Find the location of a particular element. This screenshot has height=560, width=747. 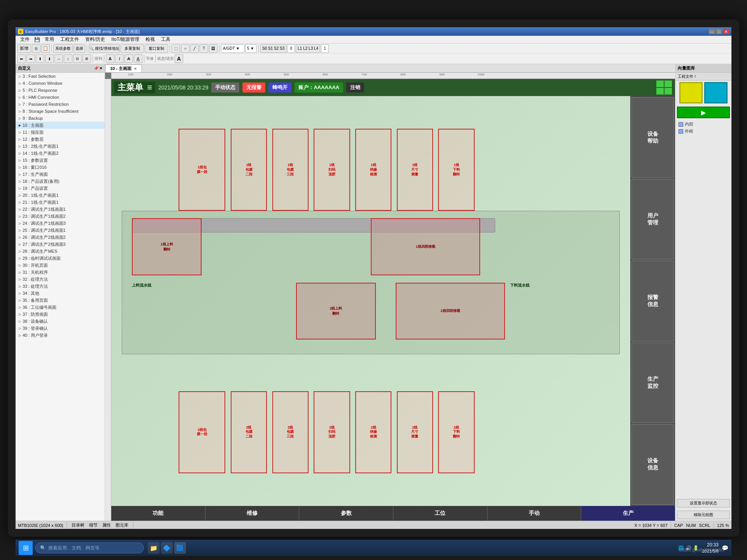

hmi-status-manual: 手动状态 is located at coordinates (225, 88).